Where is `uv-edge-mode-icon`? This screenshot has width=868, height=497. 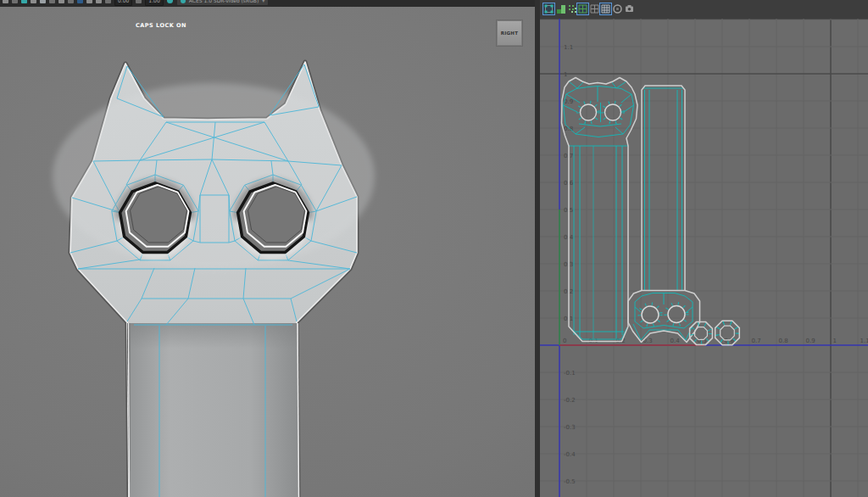
uv-edge-mode-icon is located at coordinates (561, 8).